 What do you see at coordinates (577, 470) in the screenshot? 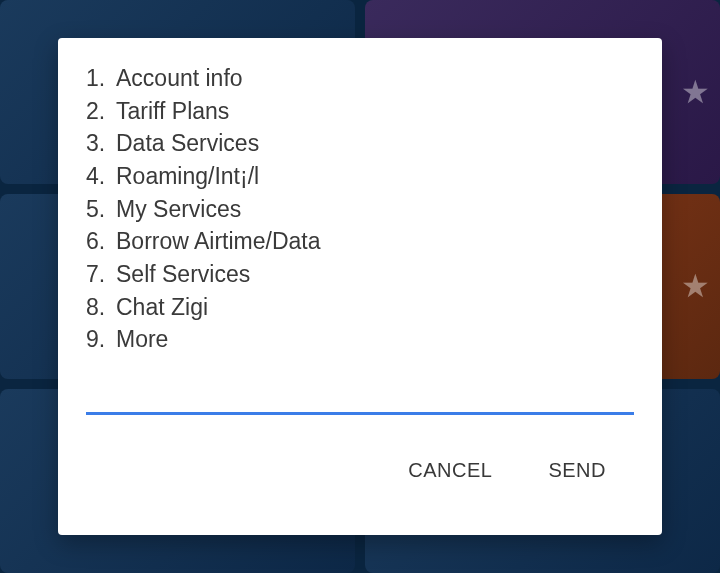
I see `send-button: SEND` at bounding box center [577, 470].